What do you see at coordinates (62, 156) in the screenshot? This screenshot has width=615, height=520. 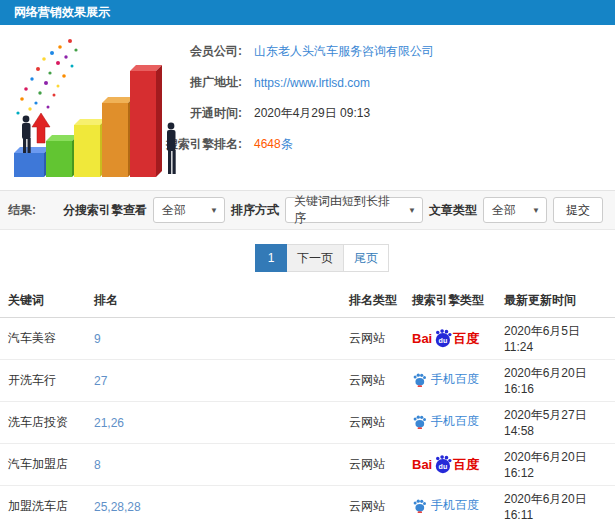 I see `bar-green` at bounding box center [62, 156].